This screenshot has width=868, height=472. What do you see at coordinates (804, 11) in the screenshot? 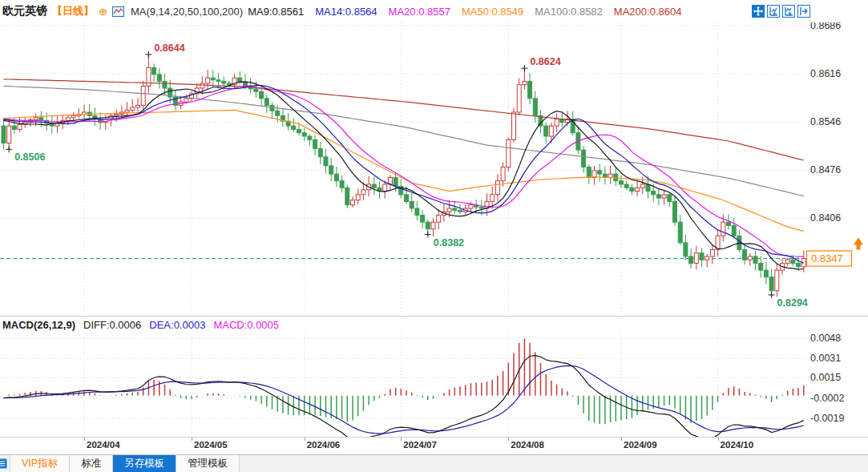
I see `goto-latest-icon` at bounding box center [804, 11].